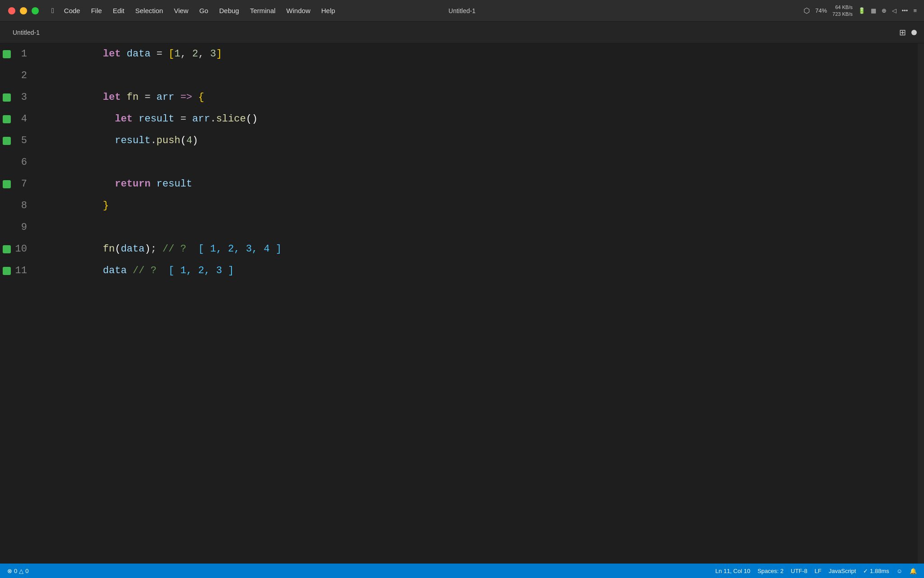 Image resolution: width=924 pixels, height=578 pixels. What do you see at coordinates (25, 54) in the screenshot?
I see `line-num-1: 1` at bounding box center [25, 54].